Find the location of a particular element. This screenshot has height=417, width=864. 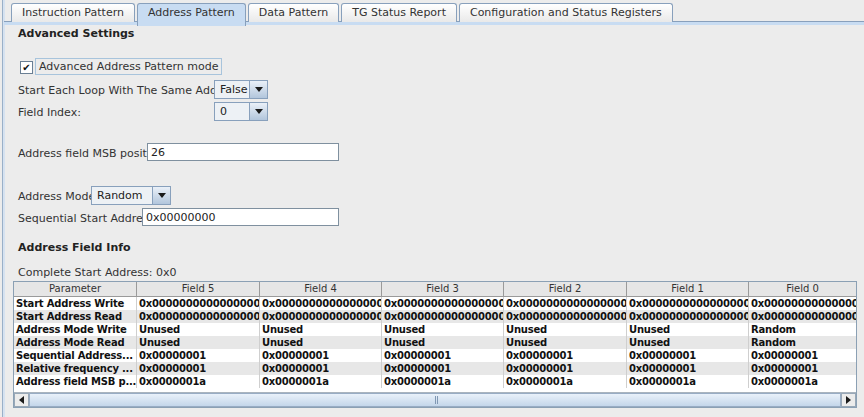

table-row: Address Mode ReadUnusedUnusedUnusedUnuse… is located at coordinates (435, 342).